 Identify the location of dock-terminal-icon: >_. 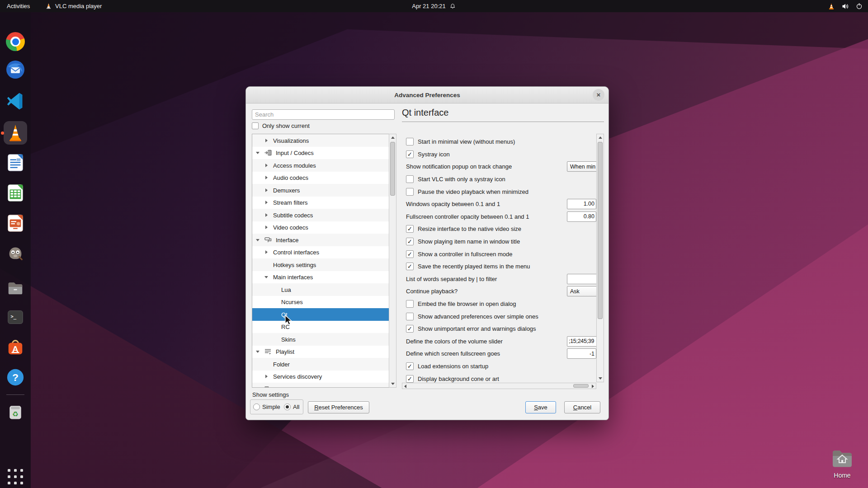
(15, 317).